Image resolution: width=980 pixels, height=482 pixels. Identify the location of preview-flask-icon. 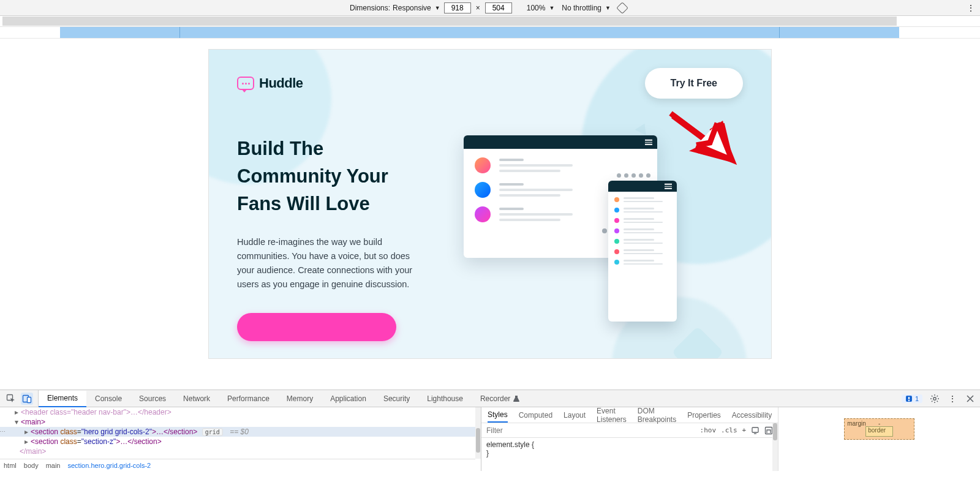
(516, 399).